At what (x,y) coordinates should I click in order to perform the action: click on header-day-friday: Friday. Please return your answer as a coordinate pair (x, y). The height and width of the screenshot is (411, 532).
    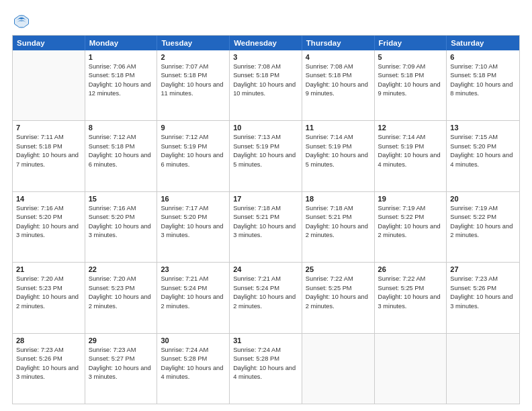
    Looking at the image, I should click on (411, 43).